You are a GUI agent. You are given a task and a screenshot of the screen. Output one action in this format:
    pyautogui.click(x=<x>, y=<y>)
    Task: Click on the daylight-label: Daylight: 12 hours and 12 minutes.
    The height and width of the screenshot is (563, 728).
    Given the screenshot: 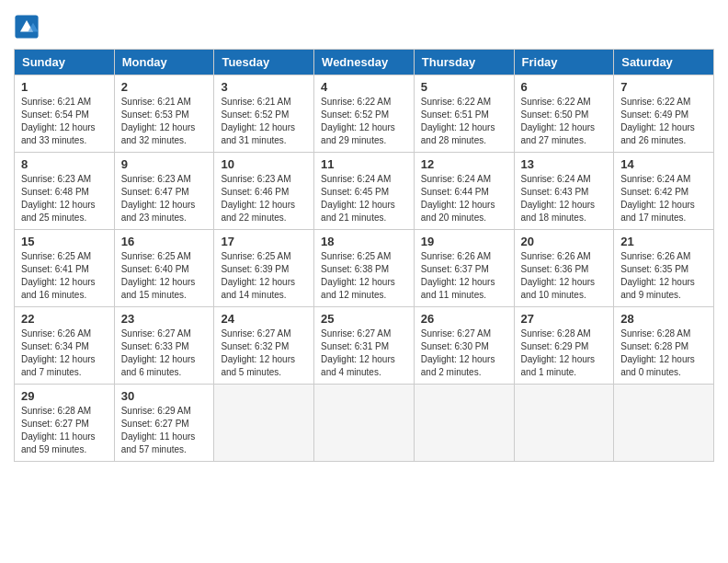 What is the action you would take?
    pyautogui.click(x=358, y=289)
    